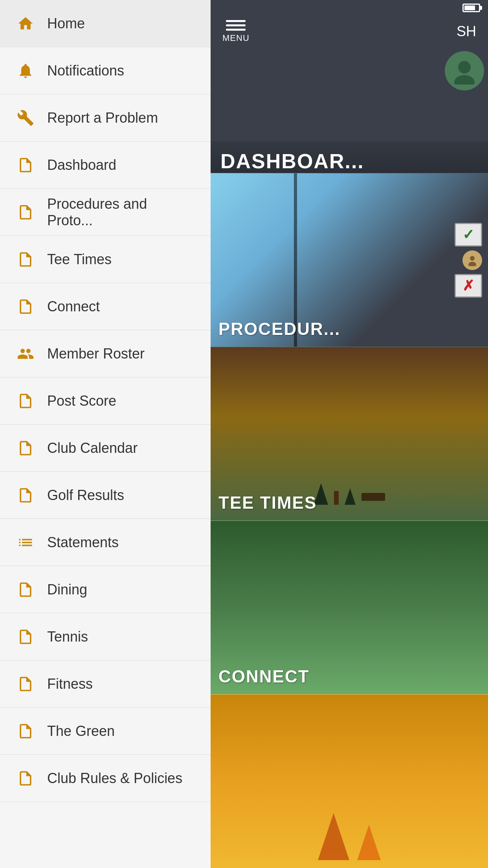 This screenshot has width=488, height=868. Describe the element at coordinates (349, 8) in the screenshot. I see `status-bar` at that location.